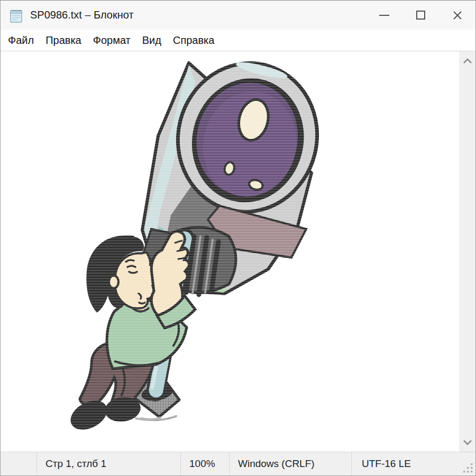  I want to click on minimize-icon, so click(384, 15).